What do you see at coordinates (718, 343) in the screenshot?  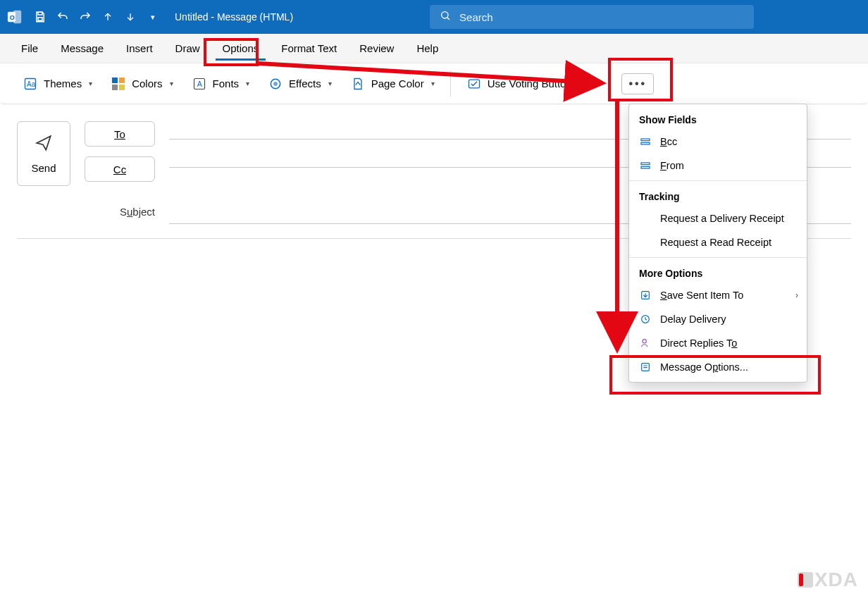 I see `menu-item-direct-replies-to: Direct Replies ToDirect Replies To` at bounding box center [718, 343].